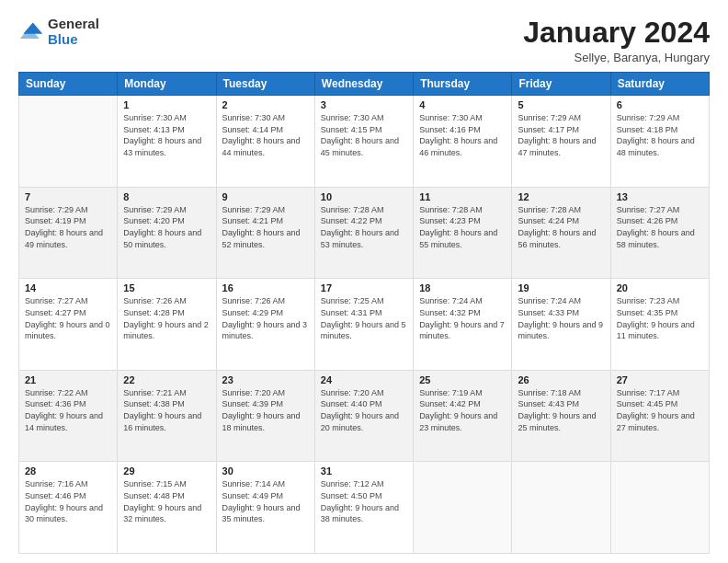 The height and width of the screenshot is (563, 728). What do you see at coordinates (660, 85) in the screenshot?
I see `calendar-header-saturday: Saturday` at bounding box center [660, 85].